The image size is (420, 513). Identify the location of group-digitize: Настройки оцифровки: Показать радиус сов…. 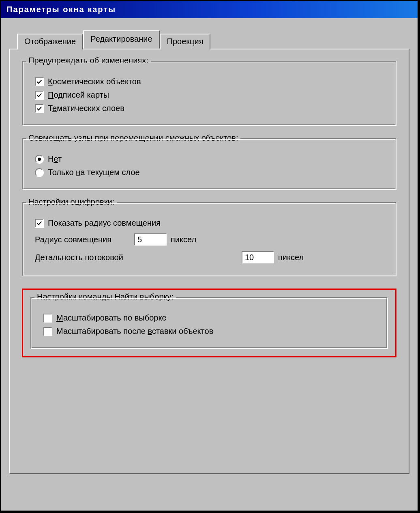
(209, 239).